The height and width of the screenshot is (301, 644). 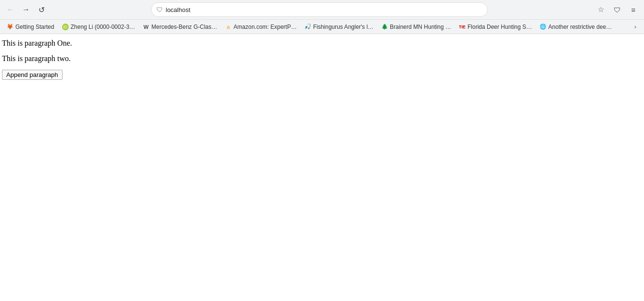 I want to click on browser-chrome: ← → ↺ 🛡 ☆ 🛡 ≡ 🦊 Getting Sta, so click(x=322, y=17).